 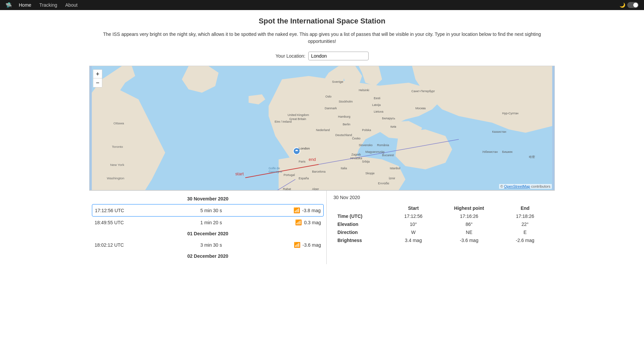 What do you see at coordinates (118, 223) in the screenshot?
I see `pass-time: 18:49:55 UTC` at bounding box center [118, 223].